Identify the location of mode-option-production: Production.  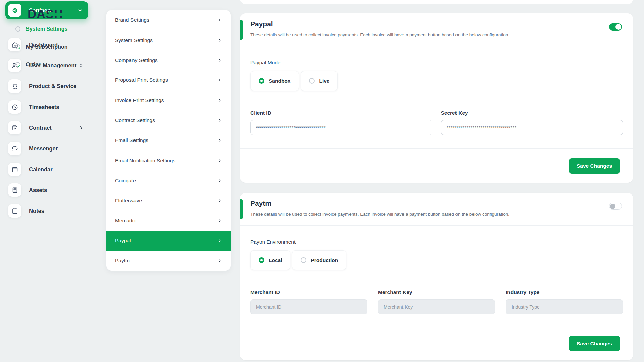
(319, 260).